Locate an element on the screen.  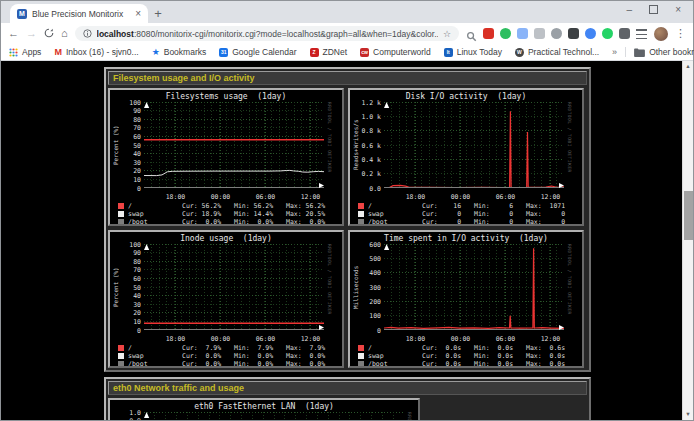
section-header-filesystem: Filesystem usage and I/O activity is located at coordinates (348, 78).